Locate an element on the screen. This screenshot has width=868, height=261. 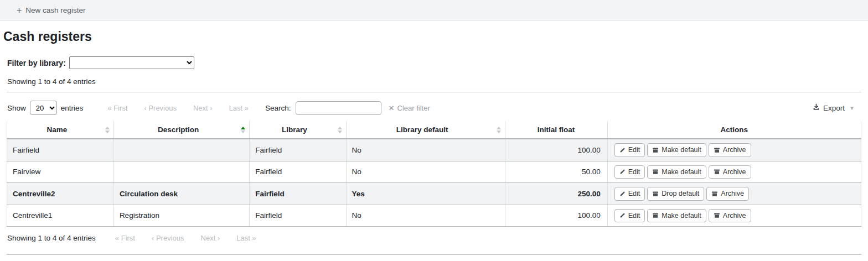
cell-description: Circulation desk is located at coordinates (182, 194).